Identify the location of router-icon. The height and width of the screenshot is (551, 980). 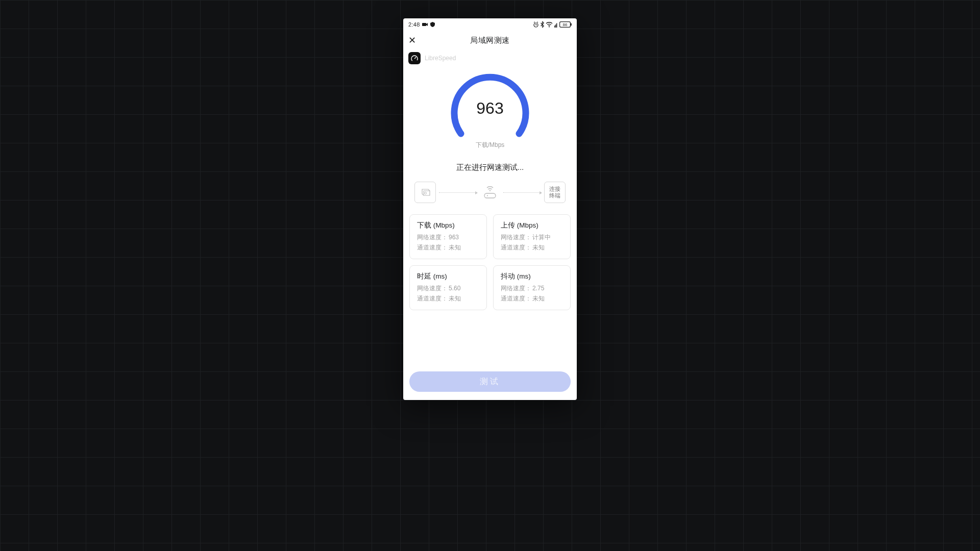
(490, 192).